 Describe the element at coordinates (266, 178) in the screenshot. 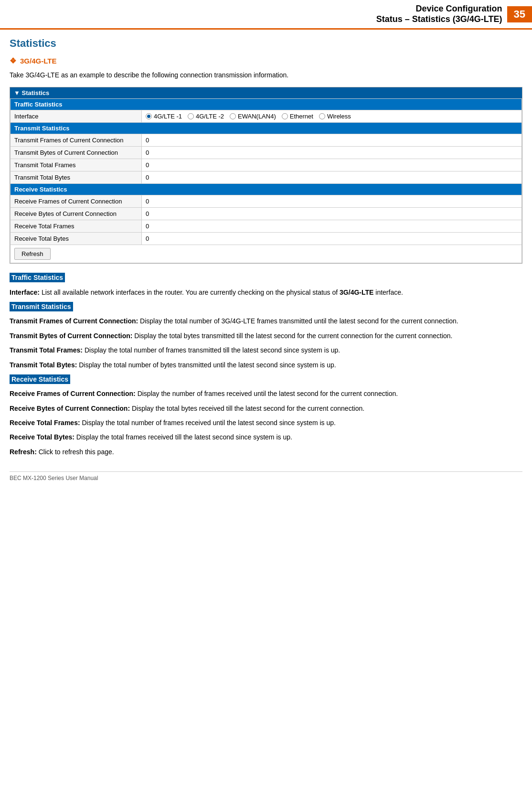

I see `table-row: Transmit Total Bytes 0` at that location.